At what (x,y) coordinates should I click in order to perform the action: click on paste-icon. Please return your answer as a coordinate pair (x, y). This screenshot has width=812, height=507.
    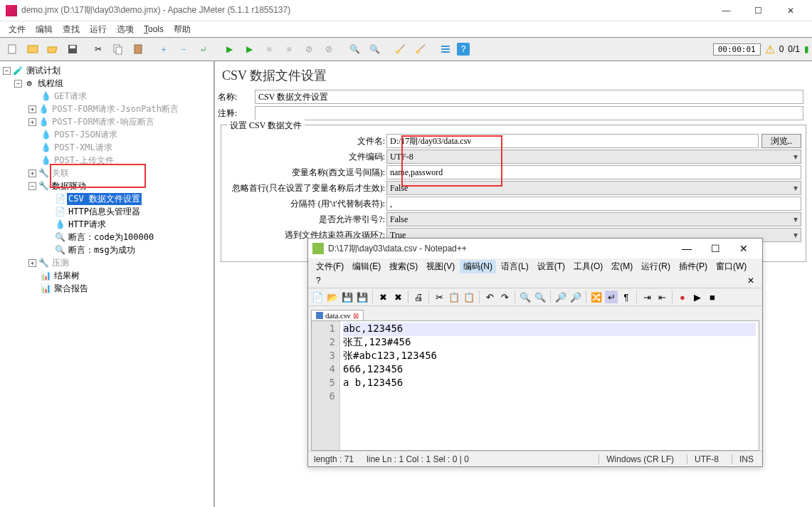
    Looking at the image, I should click on (138, 49).